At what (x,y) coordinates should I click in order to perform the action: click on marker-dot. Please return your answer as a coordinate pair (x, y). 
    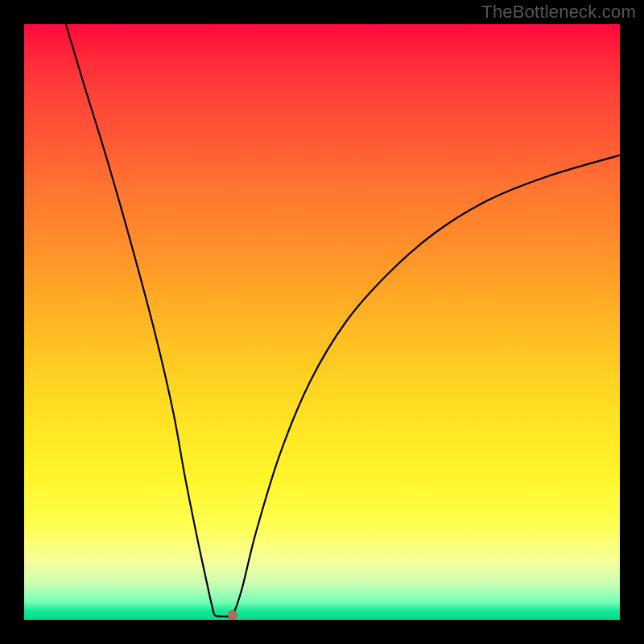
    Looking at the image, I should click on (233, 615).